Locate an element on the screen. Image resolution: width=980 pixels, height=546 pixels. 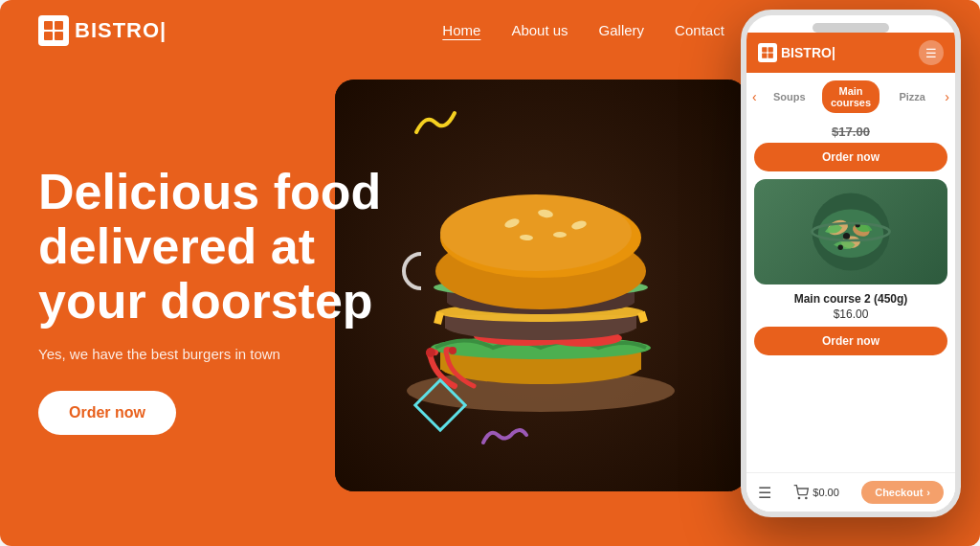
phone-cart: $0.00 is located at coordinates (816, 492).